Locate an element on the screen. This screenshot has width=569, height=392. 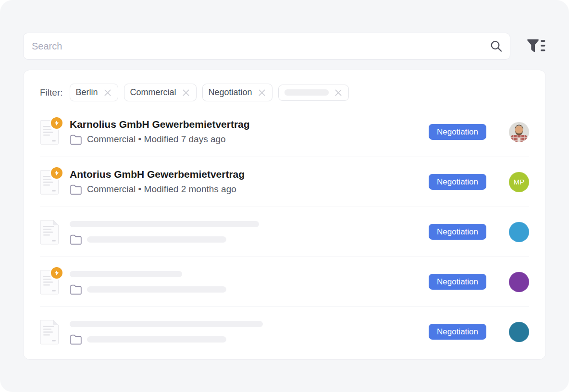
chip-label: Negotiation is located at coordinates (231, 92).